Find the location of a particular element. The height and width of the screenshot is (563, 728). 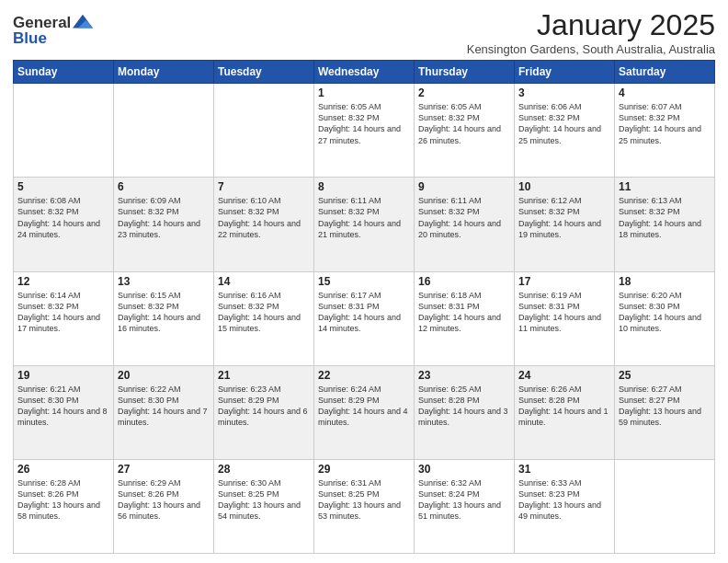

table-row: 6Sunrise: 6:09 AMSunset: 8:32 PMDaylight… is located at coordinates (164, 224).